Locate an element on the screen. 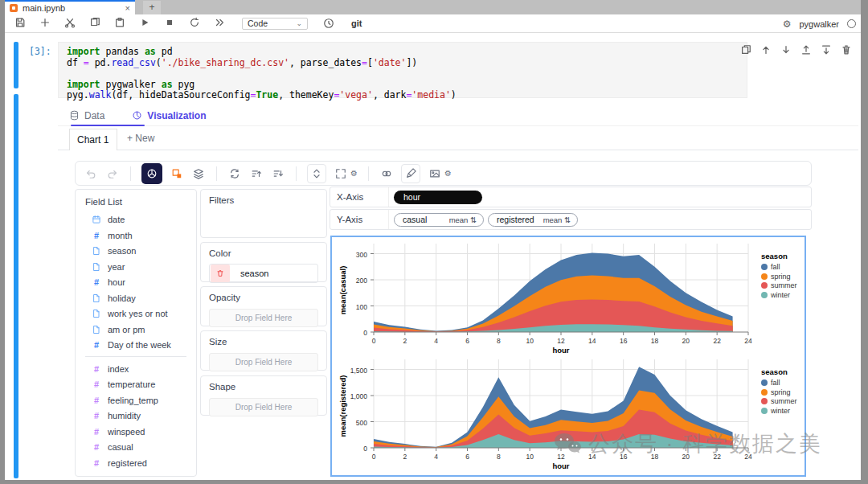  config-gear-icon: ⚙ is located at coordinates (448, 174).